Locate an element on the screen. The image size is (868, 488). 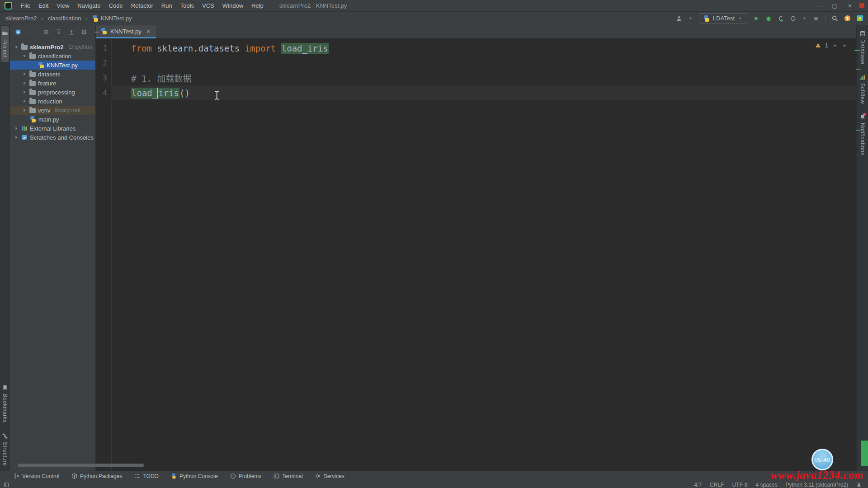
debug-button is located at coordinates (769, 19).